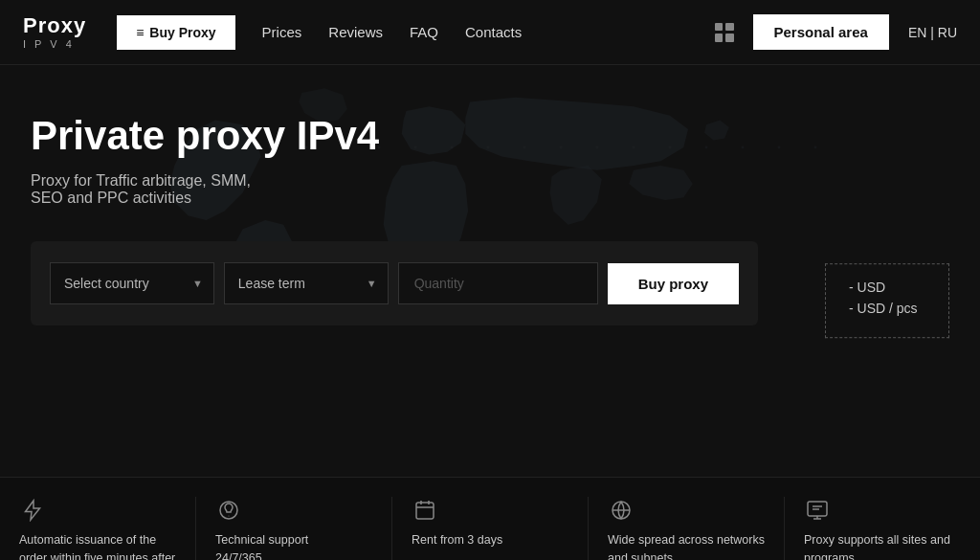 Image resolution: width=980 pixels, height=560 pixels. What do you see at coordinates (836, 33) in the screenshot?
I see `nav-right: Personal area EN | RU` at bounding box center [836, 33].